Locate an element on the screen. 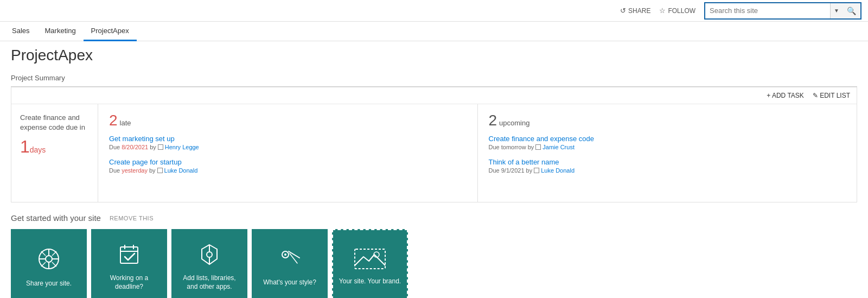 This screenshot has height=298, width=868. tasks-late-column: 2 late Get marketing set up Due 8/20/202… is located at coordinates (288, 153).